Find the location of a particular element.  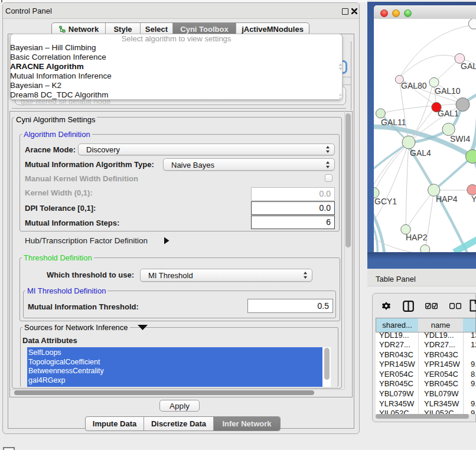

svg-text: GAL80 is located at coordinates (414, 86).